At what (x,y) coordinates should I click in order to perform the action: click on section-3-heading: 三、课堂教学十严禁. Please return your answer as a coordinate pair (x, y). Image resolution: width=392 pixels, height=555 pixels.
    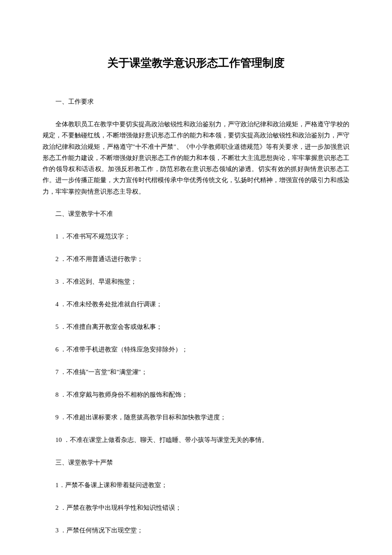
    Looking at the image, I should click on (196, 462).